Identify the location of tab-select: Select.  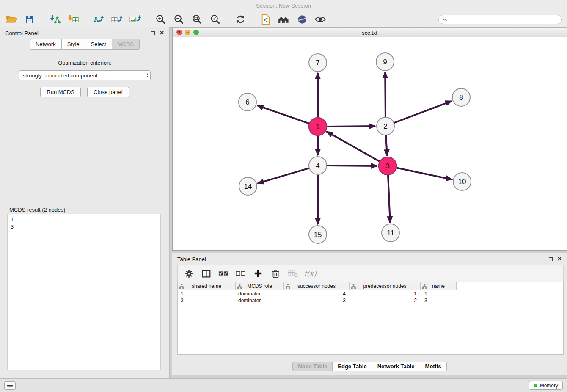
(99, 44).